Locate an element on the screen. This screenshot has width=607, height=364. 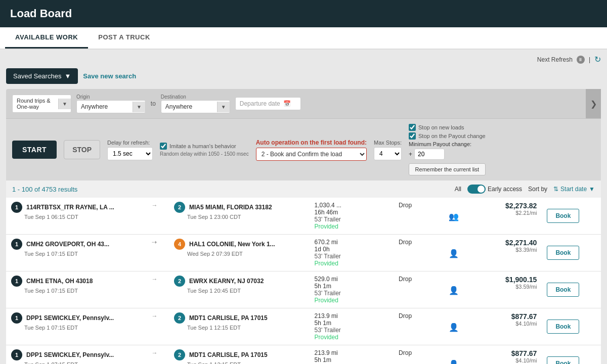
dest-name: HAL1 COLONIE, New York 1... is located at coordinates (232, 244).